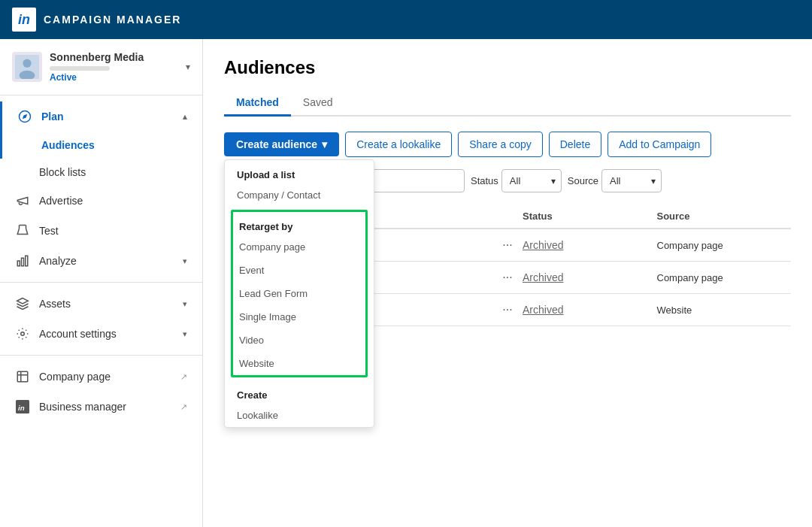 The height and width of the screenshot is (527, 812). What do you see at coordinates (24, 20) in the screenshot?
I see `linkedin-logo: in` at bounding box center [24, 20].